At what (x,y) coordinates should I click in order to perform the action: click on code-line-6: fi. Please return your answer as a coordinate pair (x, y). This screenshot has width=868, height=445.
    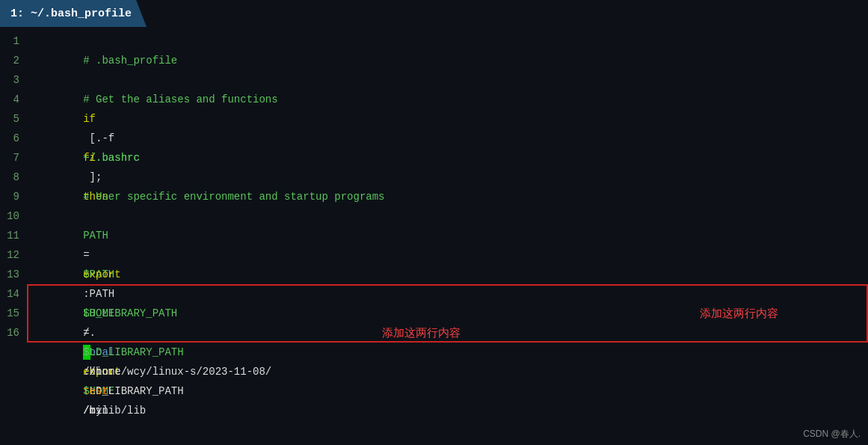
    Looking at the image, I should click on (450, 138).